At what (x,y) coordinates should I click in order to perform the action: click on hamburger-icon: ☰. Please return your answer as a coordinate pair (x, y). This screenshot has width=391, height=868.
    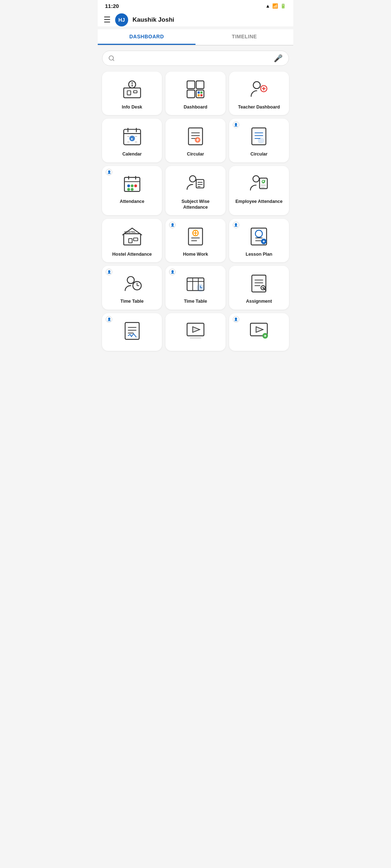
    Looking at the image, I should click on (107, 20).